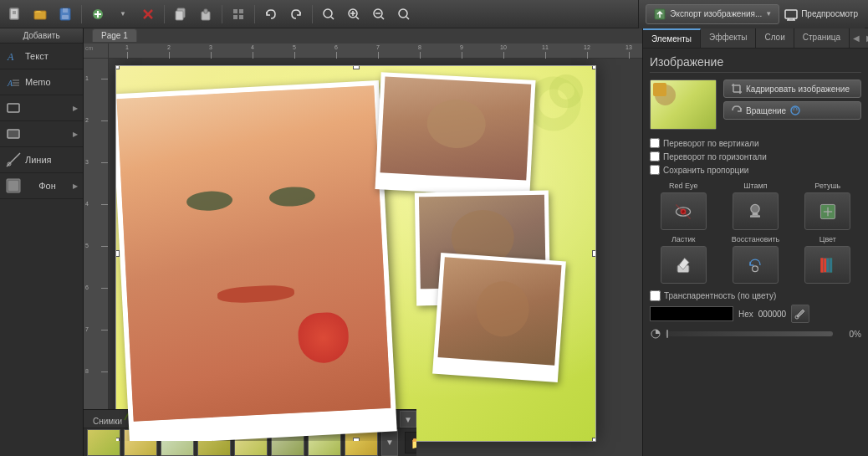 This screenshot has height=456, width=868. What do you see at coordinates (117, 67) in the screenshot?
I see `handle-tl` at bounding box center [117, 67].